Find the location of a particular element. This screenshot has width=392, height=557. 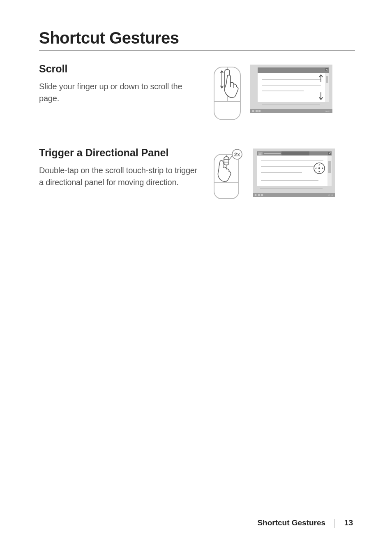

directional-panel-icon is located at coordinates (319, 168).